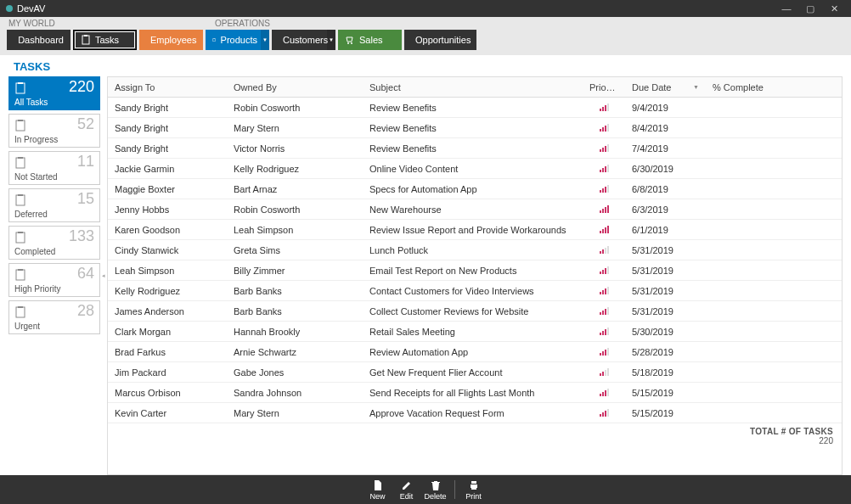 This screenshot has height=504, width=851. Describe the element at coordinates (472, 372) in the screenshot. I see `cell-subject: Get New Frequent Flier Account` at that location.